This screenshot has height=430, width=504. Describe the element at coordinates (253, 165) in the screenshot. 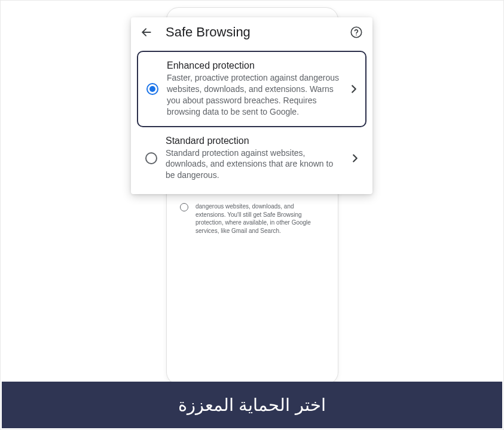

I see `option-standard-desc: Standard protection against websites, do…` at that location.